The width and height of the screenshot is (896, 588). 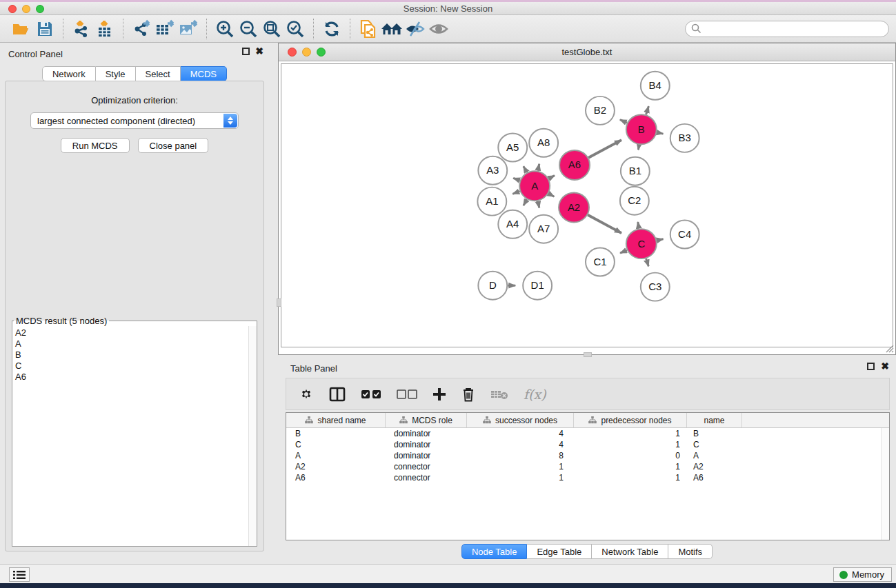 I want to click on table-row: A2 connector 1 1 A2, so click(x=588, y=467).